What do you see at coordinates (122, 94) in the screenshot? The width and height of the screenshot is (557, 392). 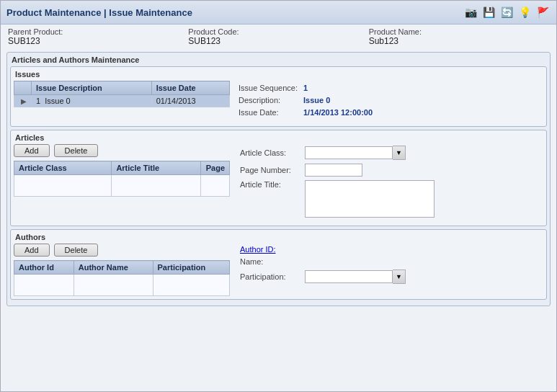 I see `issues-table: Issue Description Issue Date ▶ 1 Issue 0…` at bounding box center [122, 94].